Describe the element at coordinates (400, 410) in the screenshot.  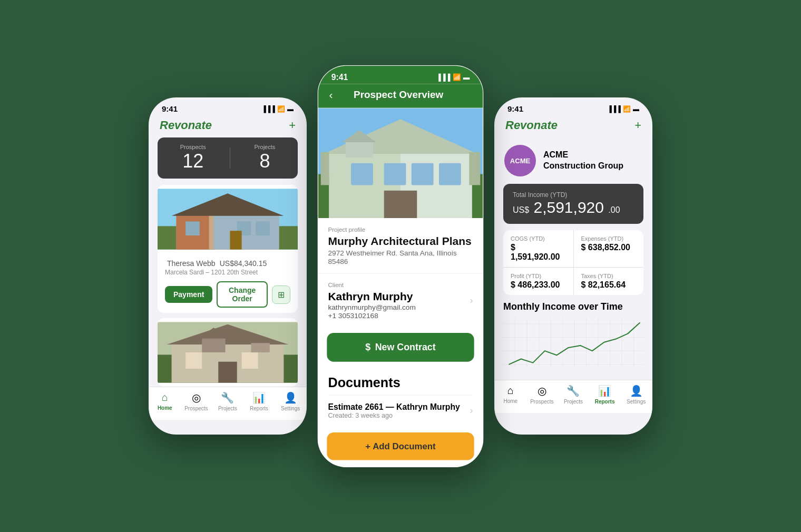
I see `document-item-1: Estimate 2661 — Kathryn Murphy Created: …` at that location.